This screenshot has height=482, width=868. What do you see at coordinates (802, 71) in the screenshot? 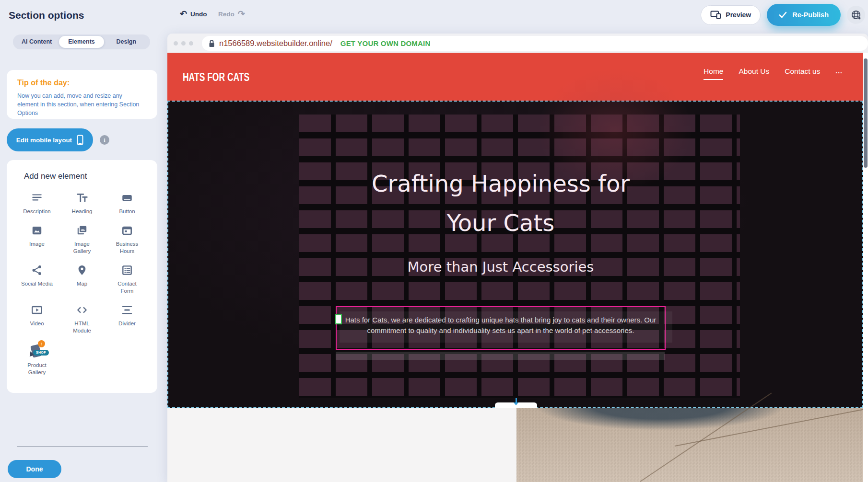
I see `nav-item-contact-us: Contact us` at bounding box center [802, 71].